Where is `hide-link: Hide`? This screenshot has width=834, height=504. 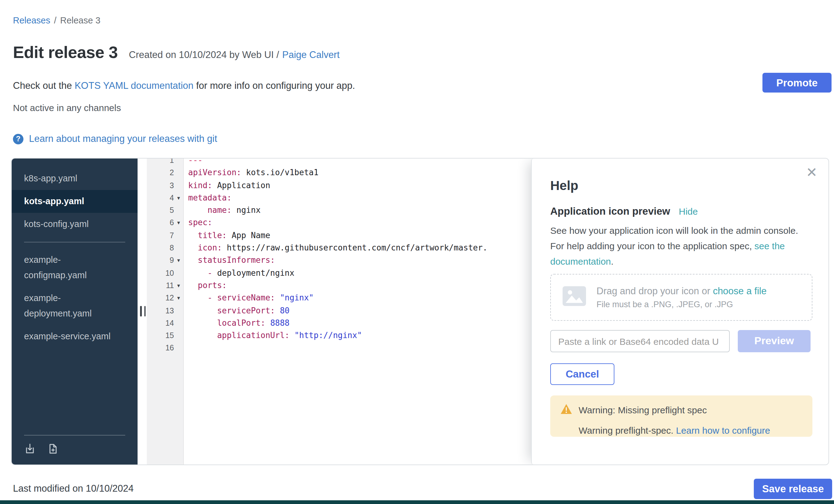 hide-link: Hide is located at coordinates (688, 211).